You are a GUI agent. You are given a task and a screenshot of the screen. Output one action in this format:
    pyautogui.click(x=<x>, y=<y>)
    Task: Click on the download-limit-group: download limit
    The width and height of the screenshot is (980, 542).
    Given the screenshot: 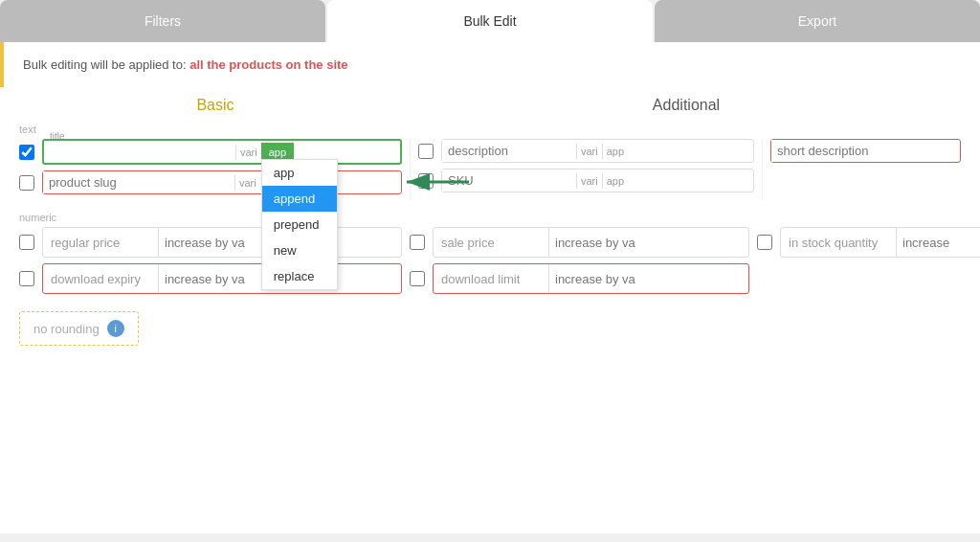 What is the action you would take?
    pyautogui.click(x=591, y=279)
    